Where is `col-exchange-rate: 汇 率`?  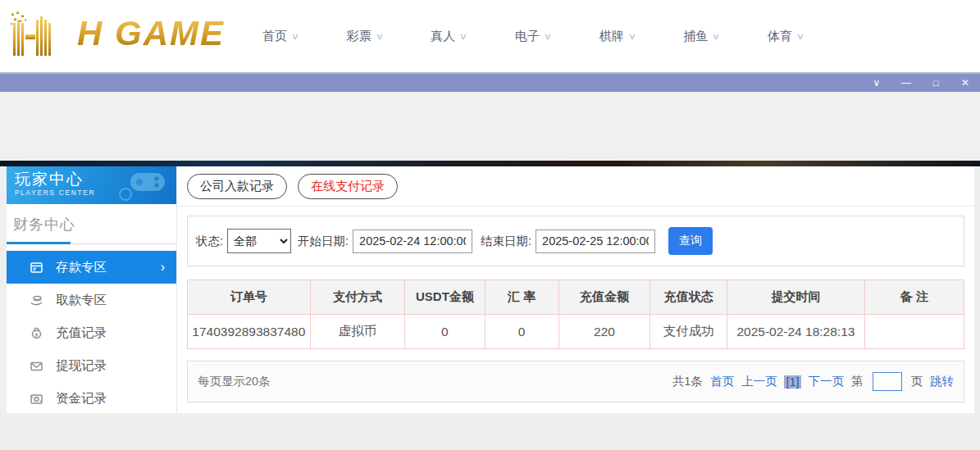
col-exchange-rate: 汇 率 is located at coordinates (522, 298).